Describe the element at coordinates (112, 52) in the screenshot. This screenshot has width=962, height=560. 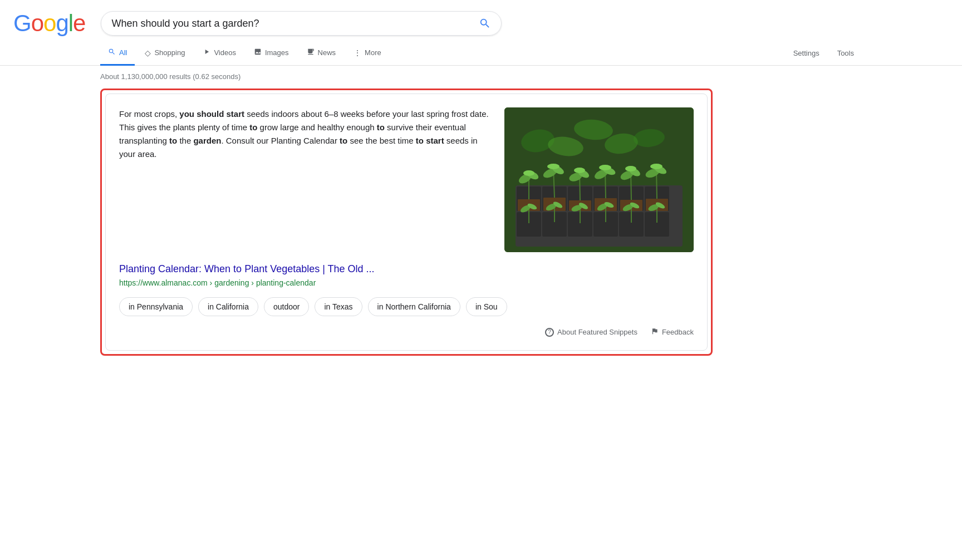
I see `all-icon` at that location.